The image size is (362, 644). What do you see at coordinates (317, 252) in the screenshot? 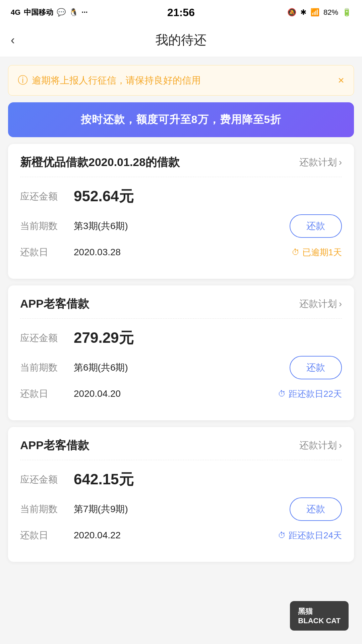
I see `overdue-tag-1: ⏱ 已逾期1天` at bounding box center [317, 252].